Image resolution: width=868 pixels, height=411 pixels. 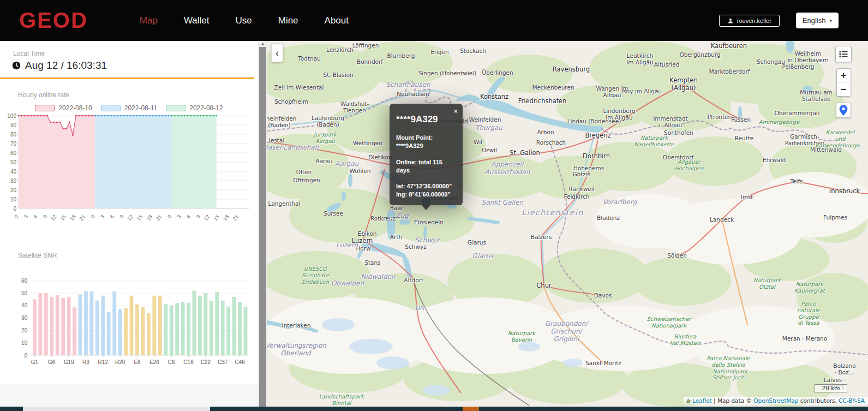 What do you see at coordinates (370, 62) in the screenshot?
I see `map-place-label: Bonndorf` at bounding box center [370, 62].